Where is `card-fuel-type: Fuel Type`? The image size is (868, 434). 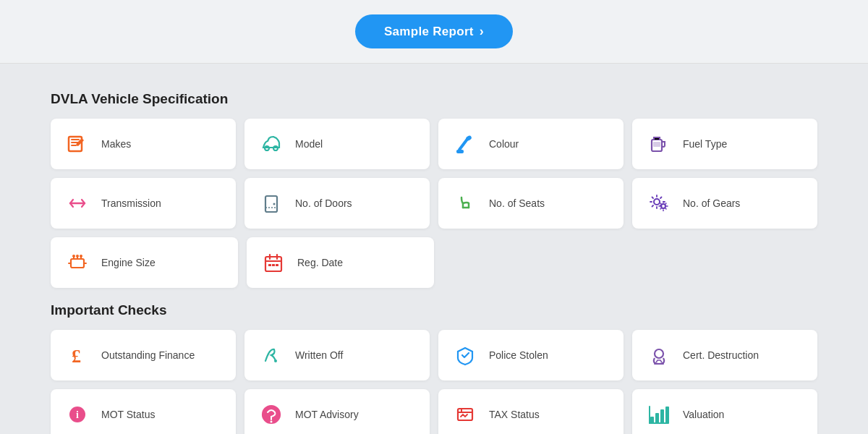
card-fuel-type: Fuel Type is located at coordinates (725, 144).